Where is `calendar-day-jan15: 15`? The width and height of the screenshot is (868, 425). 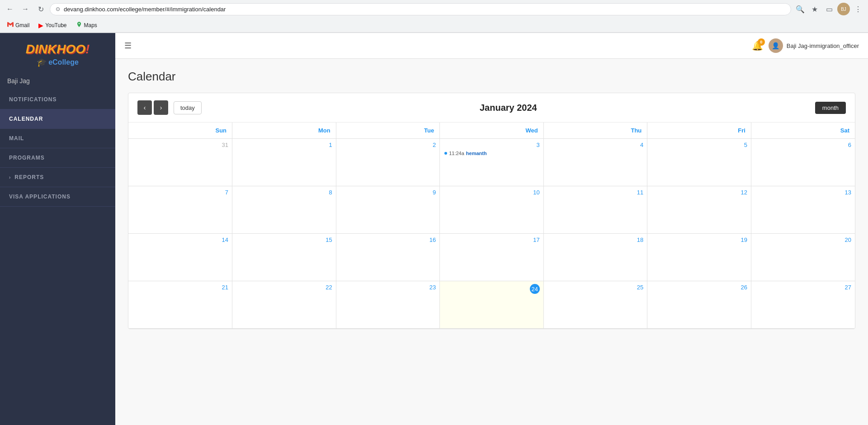 calendar-day-jan15: 15 is located at coordinates (284, 258).